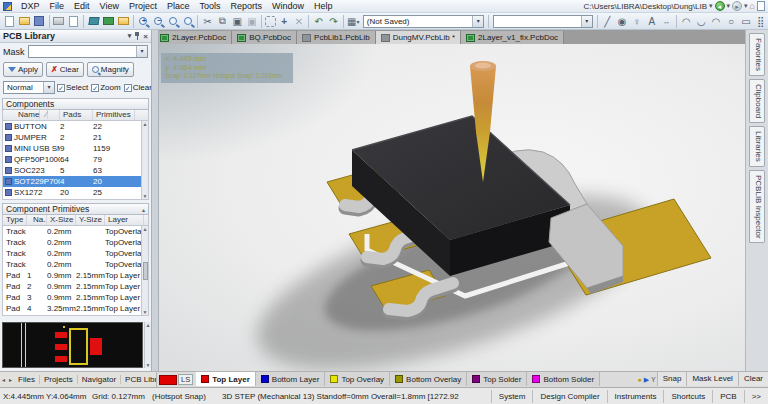  Describe the element at coordinates (72, 88) in the screenshot. I see `checkbox-select: ✓Select` at that location.